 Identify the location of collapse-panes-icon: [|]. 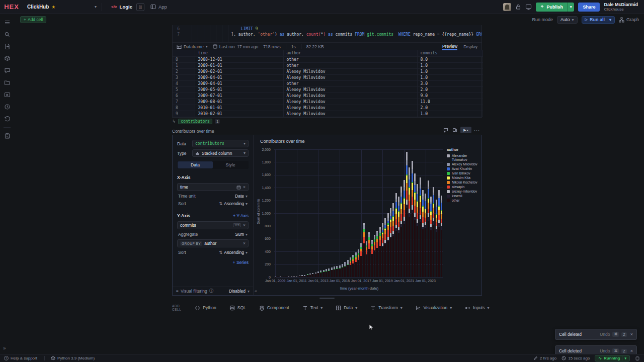
(140, 7).